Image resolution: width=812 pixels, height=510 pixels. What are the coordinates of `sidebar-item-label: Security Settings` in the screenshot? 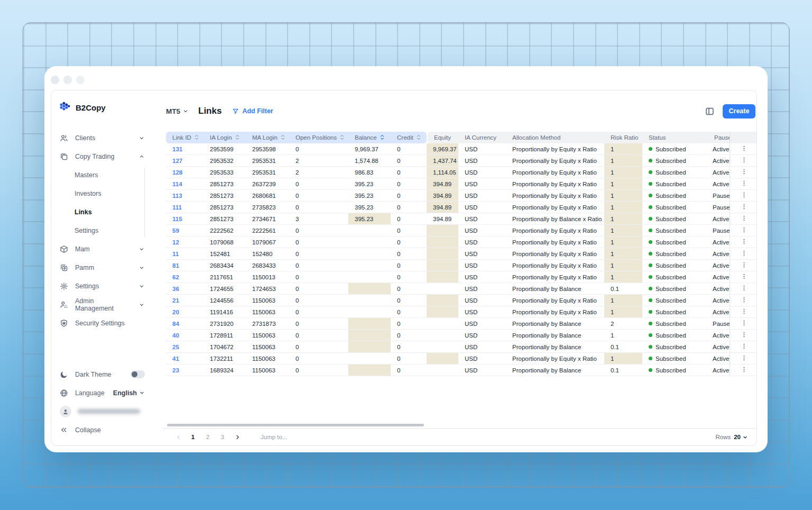 It's located at (100, 323).